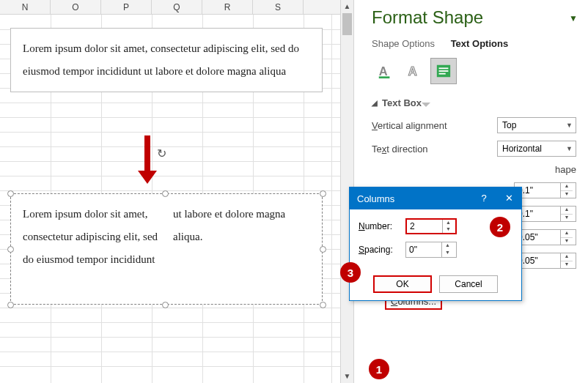 This screenshot has height=383, width=588. Describe the element at coordinates (537, 125) in the screenshot. I see `vertical-alignment-combo: Top▼` at that location.